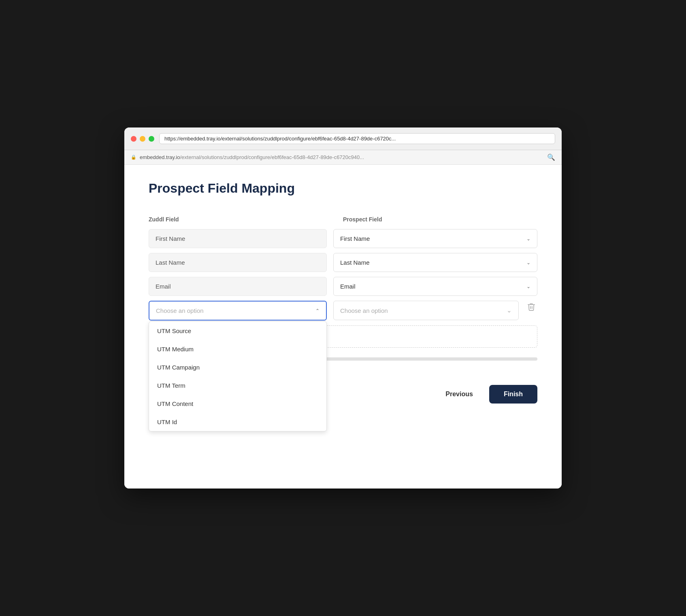  I want to click on close-button, so click(134, 139).